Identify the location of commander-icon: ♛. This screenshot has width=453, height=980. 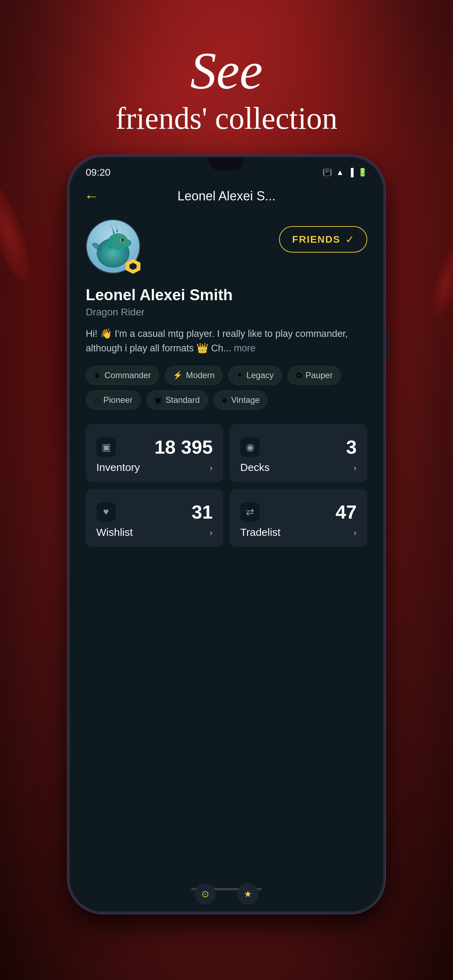
(97, 375).